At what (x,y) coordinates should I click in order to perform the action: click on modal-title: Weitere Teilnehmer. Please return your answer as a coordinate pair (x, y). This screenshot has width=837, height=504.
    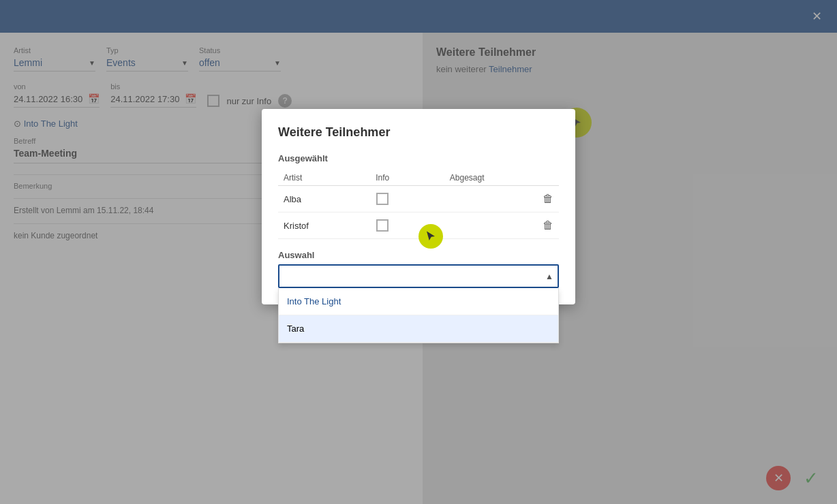
    Looking at the image, I should click on (418, 132).